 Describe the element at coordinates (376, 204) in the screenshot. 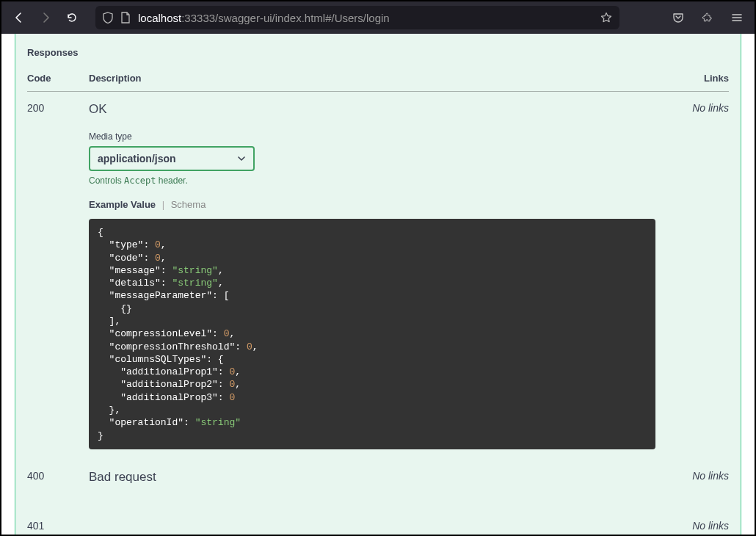

I see `example-schema-tabs: Example Value | Schema` at that location.